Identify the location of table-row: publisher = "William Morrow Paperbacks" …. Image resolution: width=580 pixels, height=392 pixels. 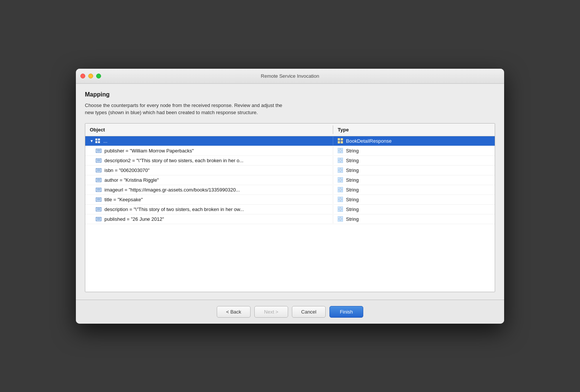
(290, 151).